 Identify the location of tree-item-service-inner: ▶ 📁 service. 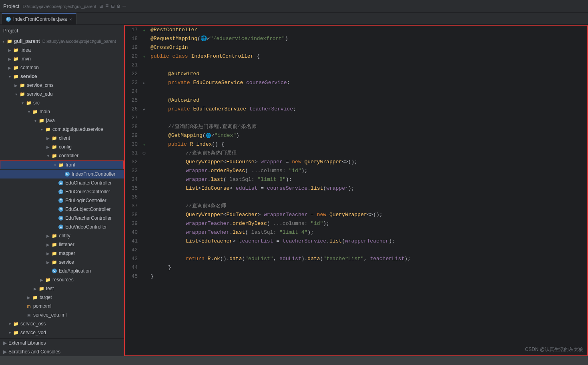
(62, 262).